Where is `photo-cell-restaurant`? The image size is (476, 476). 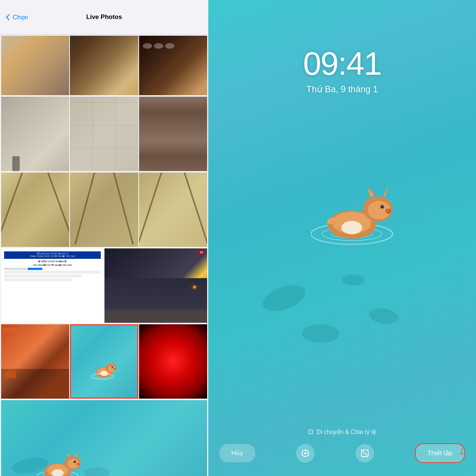
photo-cell-restaurant is located at coordinates (104, 65).